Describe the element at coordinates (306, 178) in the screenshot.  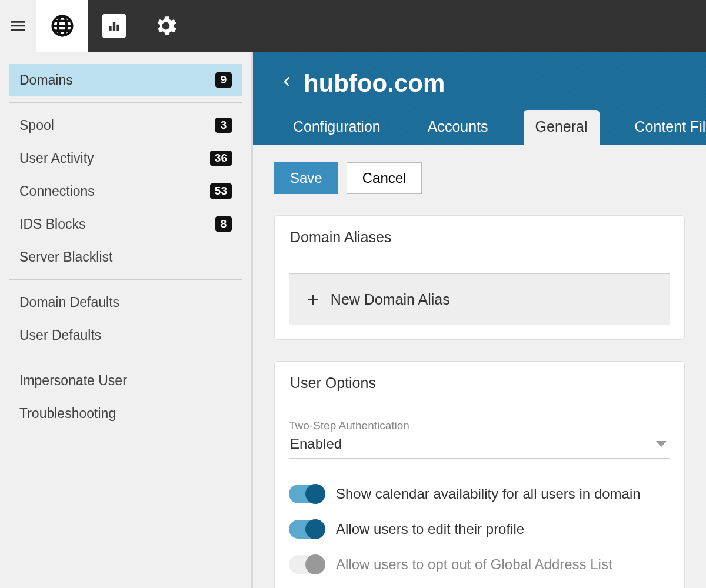
I see `save-button: Save` at that location.